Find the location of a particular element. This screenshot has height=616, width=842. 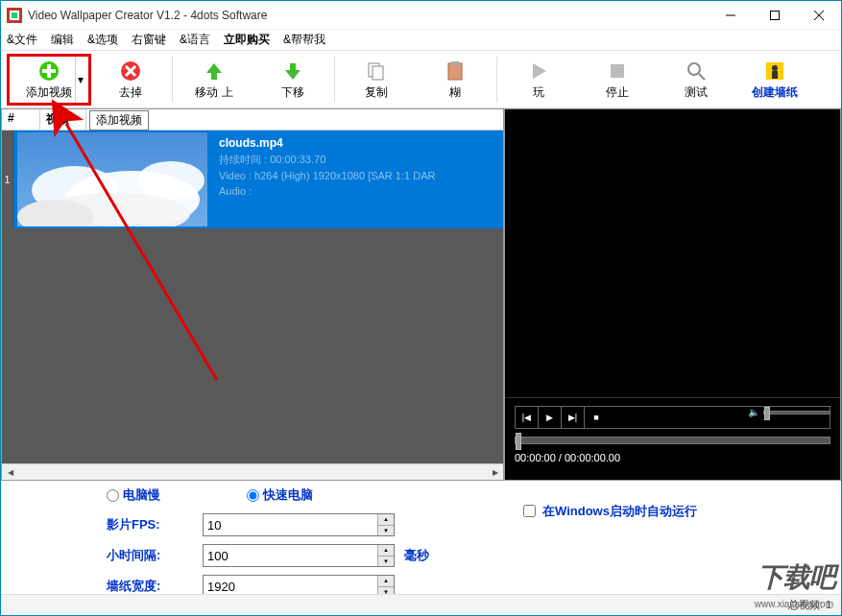

fps-input-box: ▲▼ is located at coordinates (299, 525).